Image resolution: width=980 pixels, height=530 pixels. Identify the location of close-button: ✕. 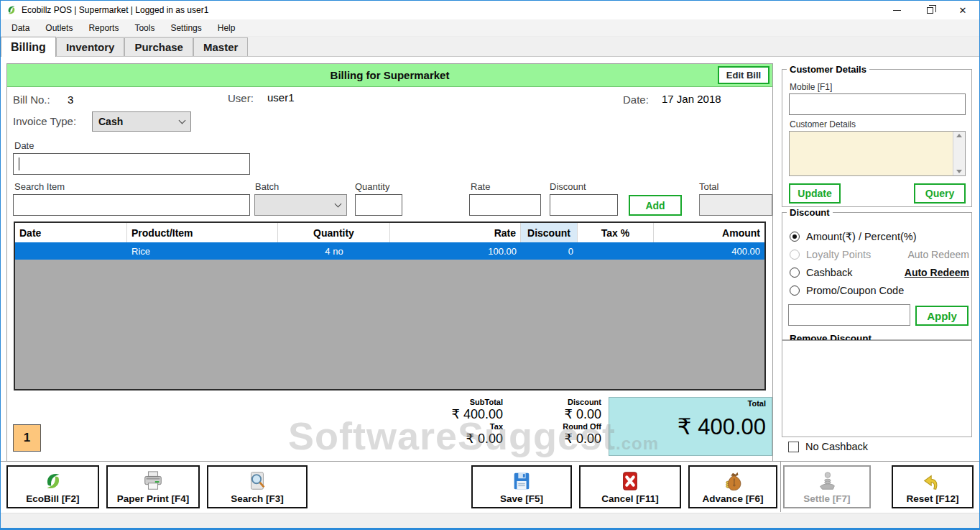
(963, 10).